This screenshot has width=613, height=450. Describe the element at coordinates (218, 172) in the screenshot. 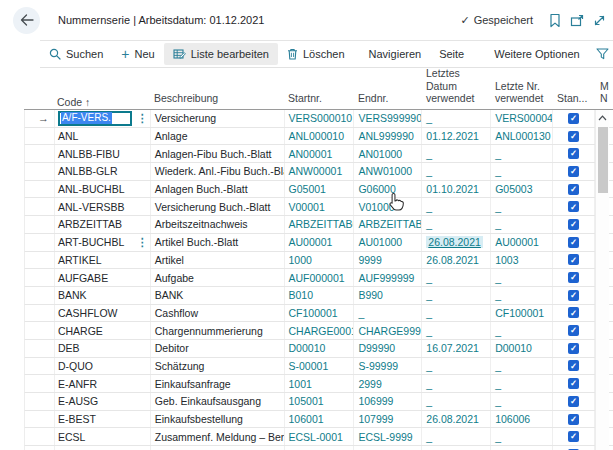

I see `cell-description: Wiederk. Anl.-Fibu Buch.-Blatt` at that location.